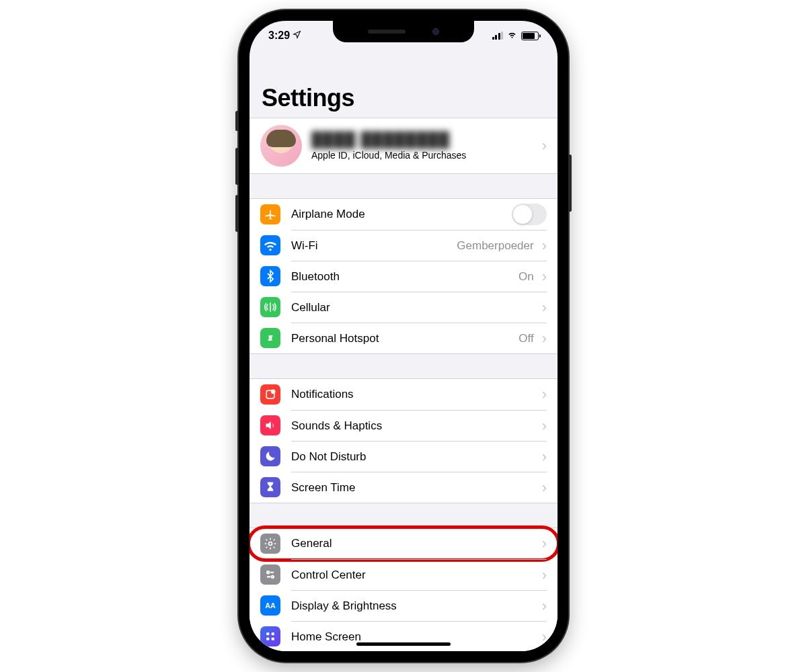 The width and height of the screenshot is (807, 672). I want to click on display-icon: AA, so click(270, 605).